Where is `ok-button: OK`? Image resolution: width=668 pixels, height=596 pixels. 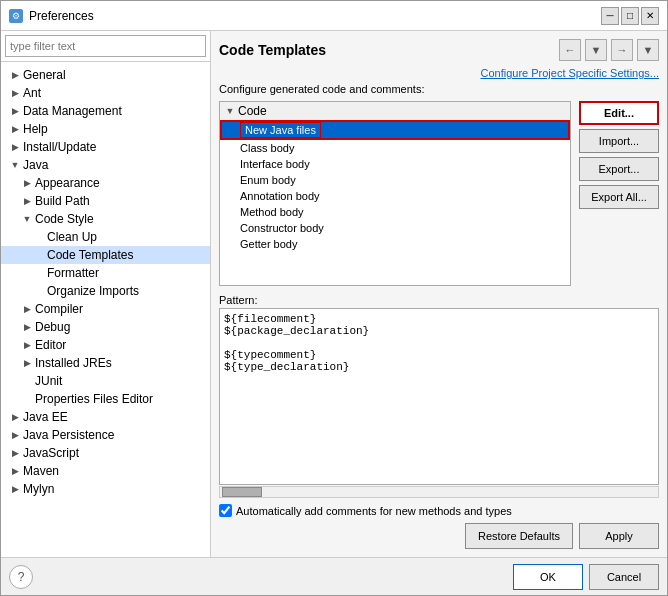 ok-button: OK is located at coordinates (548, 577).